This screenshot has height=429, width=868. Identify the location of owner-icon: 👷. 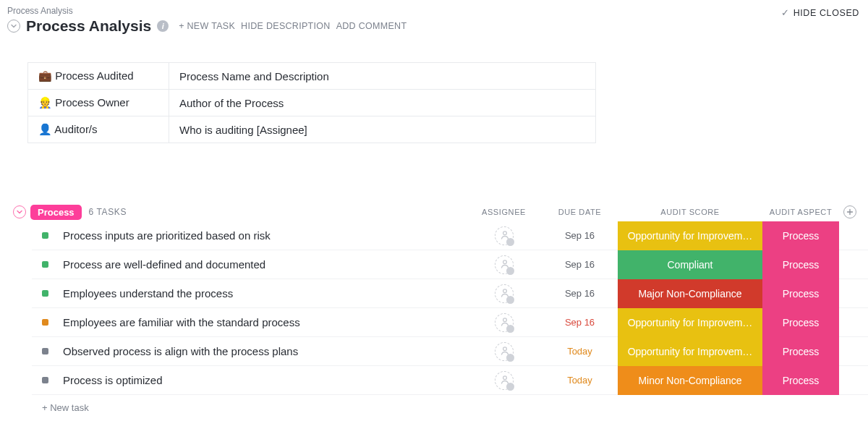
(45, 103).